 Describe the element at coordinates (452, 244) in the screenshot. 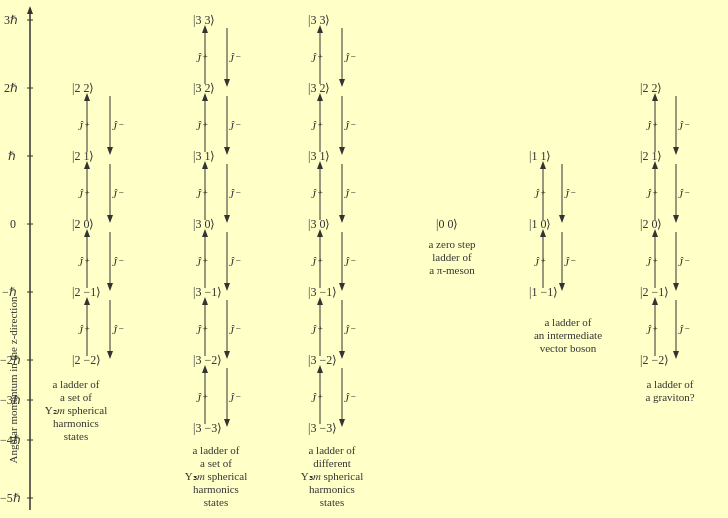

I see `svg-text: a zero step` at that location.